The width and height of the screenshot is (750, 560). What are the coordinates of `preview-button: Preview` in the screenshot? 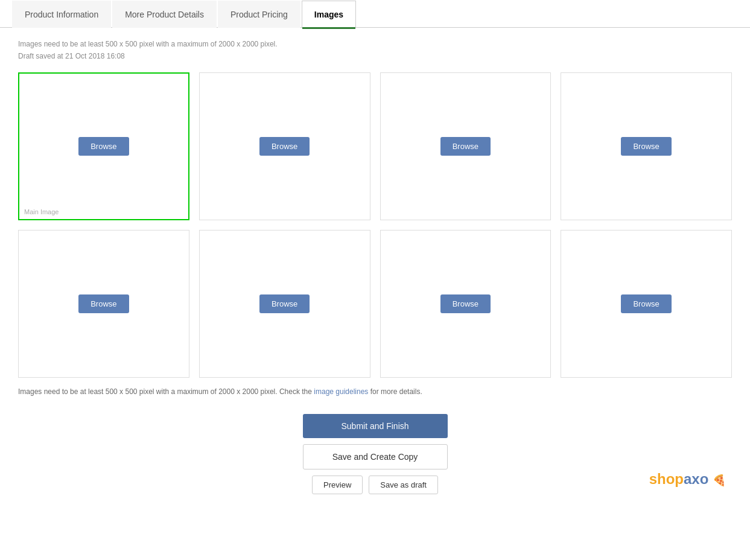 It's located at (337, 485).